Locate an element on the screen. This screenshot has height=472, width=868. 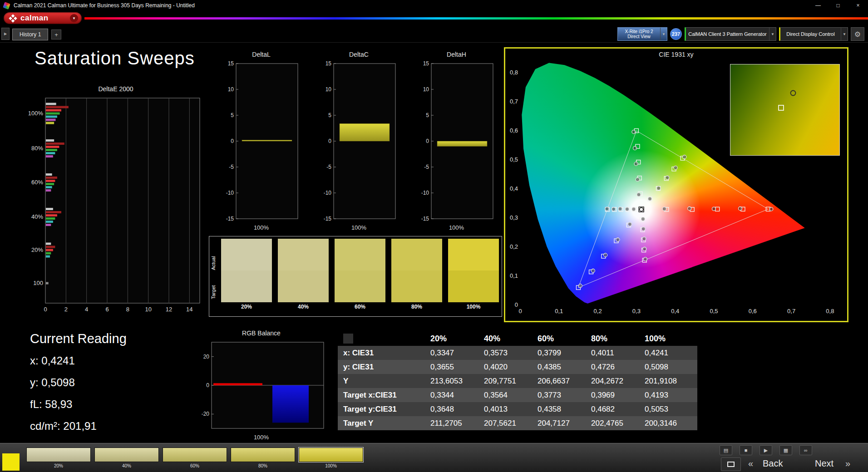
axis-tick-label: 0,7 is located at coordinates (791, 311).